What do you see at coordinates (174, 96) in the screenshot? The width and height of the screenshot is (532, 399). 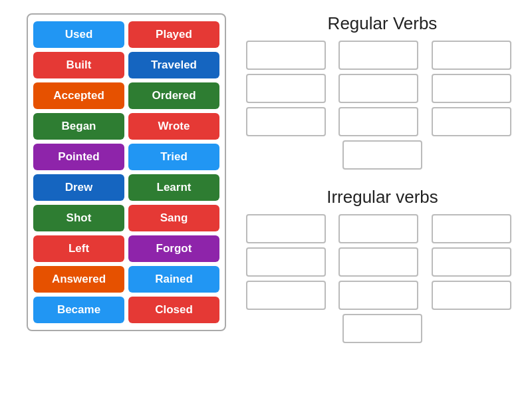 I see `verb-btn-ordered: Ordered` at bounding box center [174, 96].